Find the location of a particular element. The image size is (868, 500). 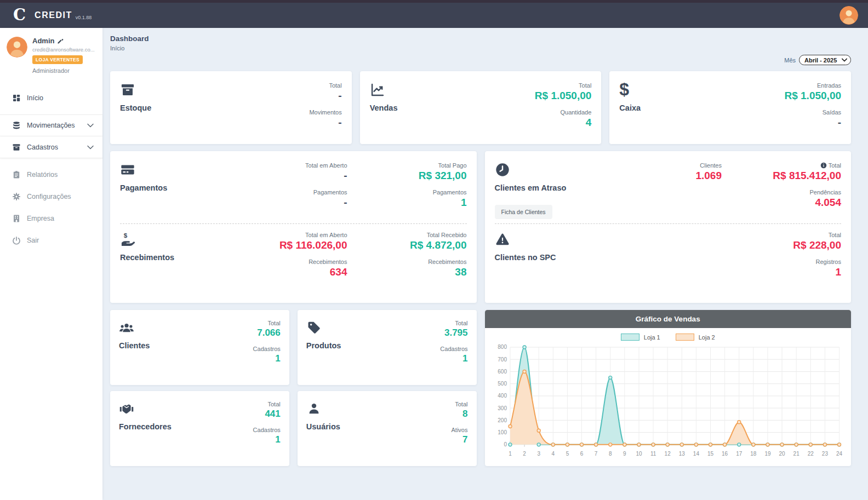

recebimentos-section: $ Recebimentos Total em AbertoR$ 116.026… is located at coordinates (294, 262).